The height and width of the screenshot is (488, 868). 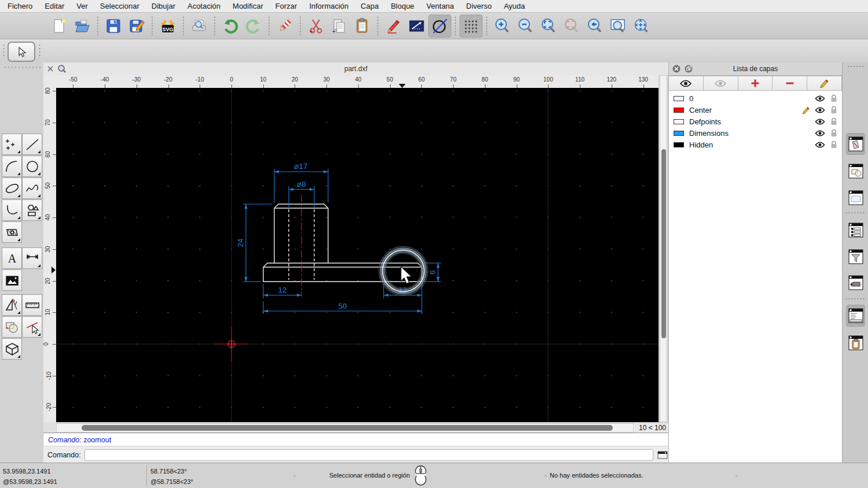 What do you see at coordinates (120, 6) in the screenshot?
I see `menu-seleccionar: Seleccionar` at bounding box center [120, 6].